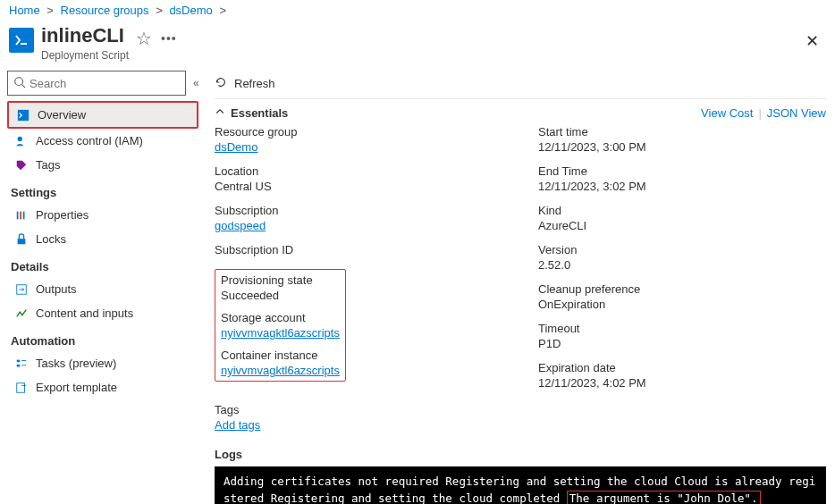 The image size is (835, 504). I want to click on sidebar-item-label: Tasks (preview), so click(76, 363).